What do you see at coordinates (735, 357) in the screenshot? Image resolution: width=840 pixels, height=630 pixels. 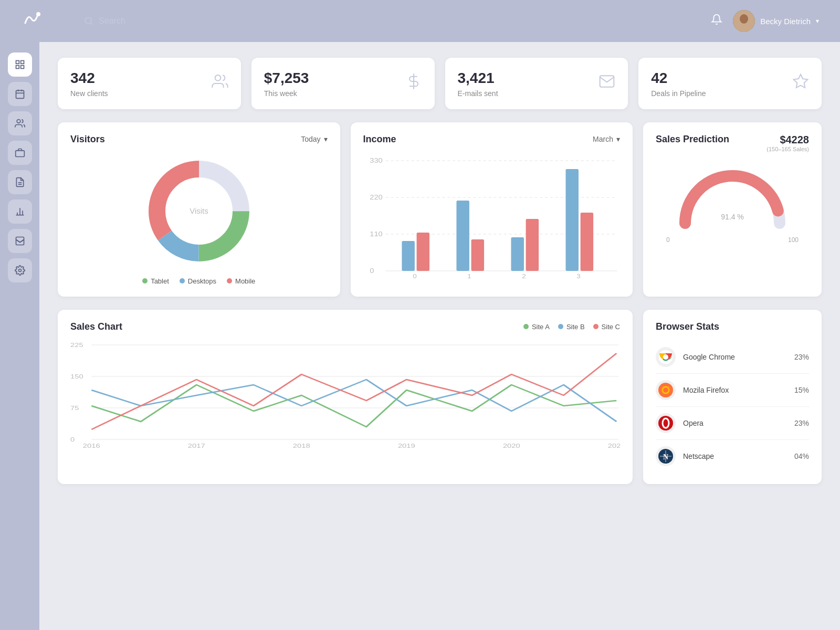 I see `chrome-name: Google Chrome` at bounding box center [735, 357].